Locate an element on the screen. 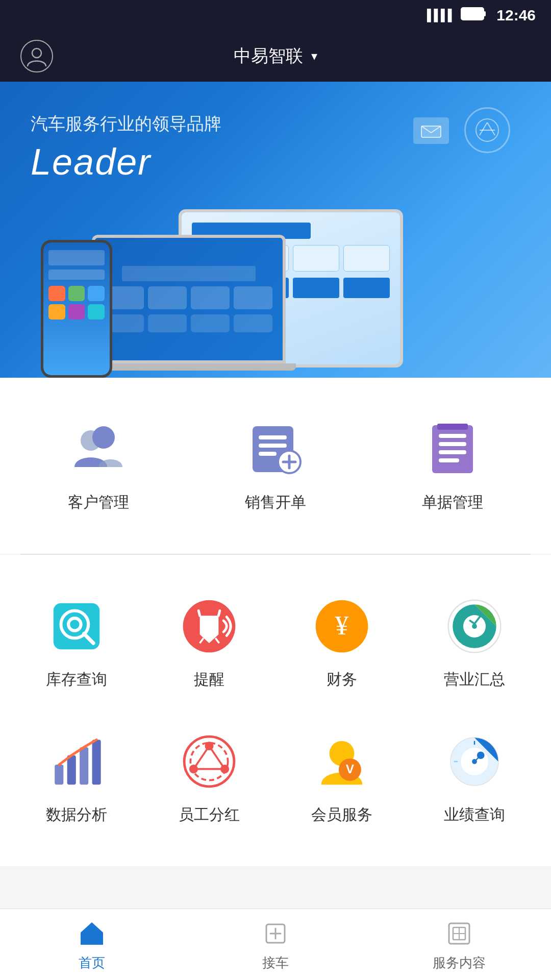  inventory-icon is located at coordinates (77, 626).